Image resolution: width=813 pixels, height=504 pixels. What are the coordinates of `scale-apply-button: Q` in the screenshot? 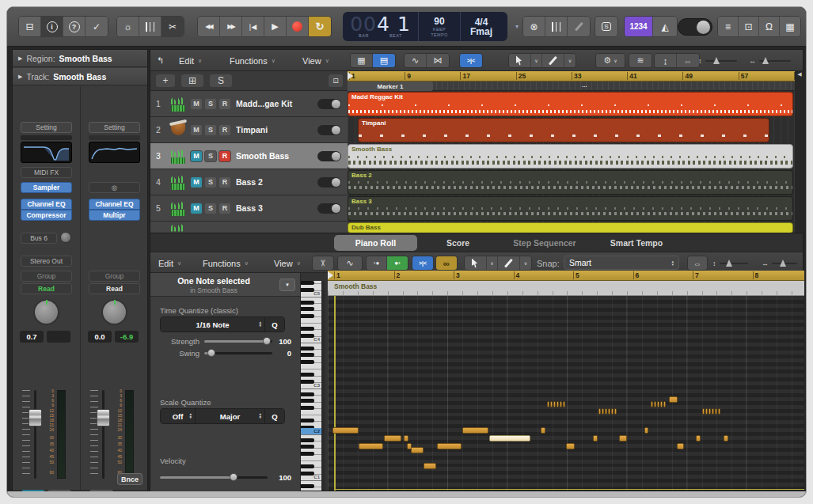 It's located at (275, 416).